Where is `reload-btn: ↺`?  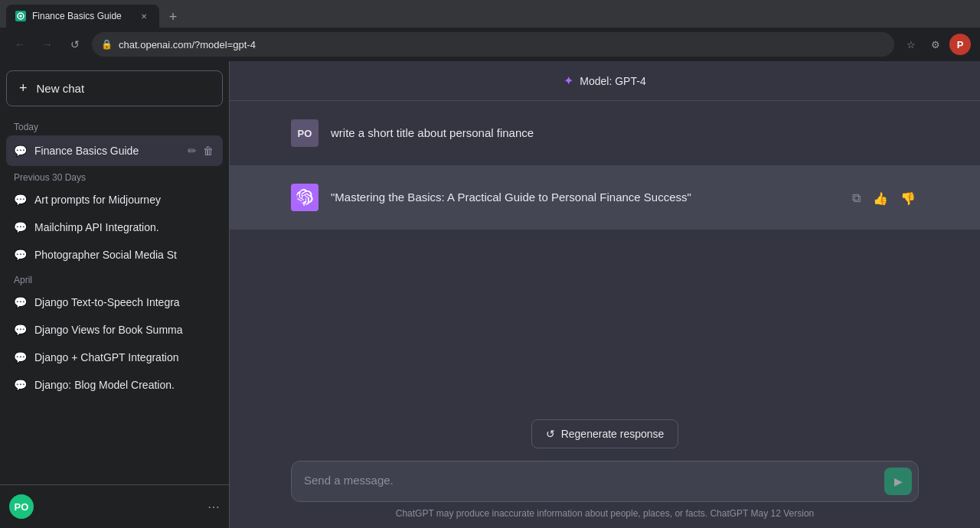
reload-btn: ↺ is located at coordinates (75, 44).